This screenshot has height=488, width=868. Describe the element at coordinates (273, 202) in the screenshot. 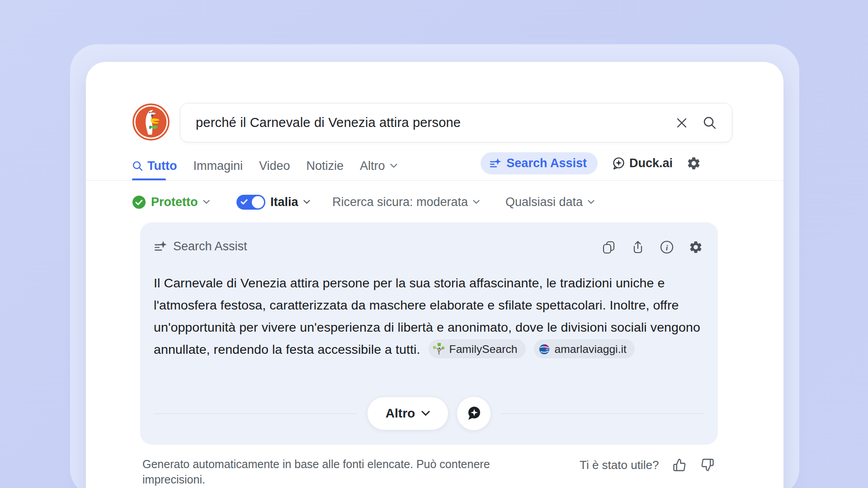

I see `region-filter: Italia` at that location.